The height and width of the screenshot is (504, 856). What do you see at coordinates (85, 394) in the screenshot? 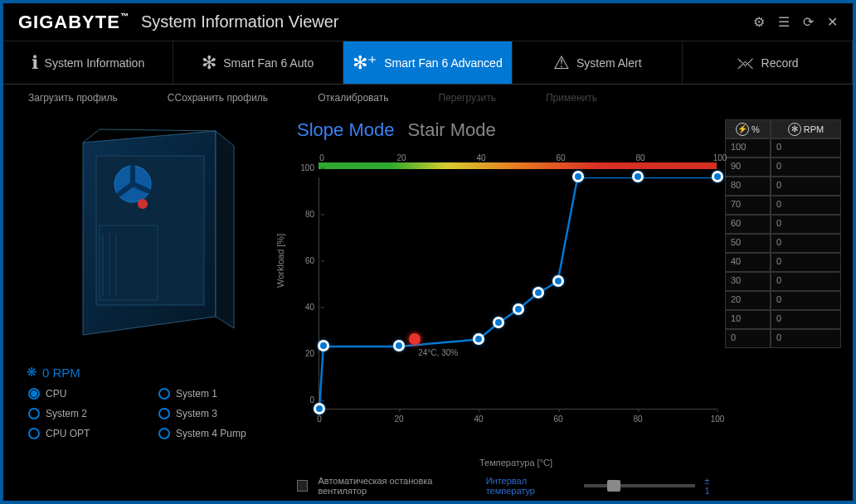
I see `fan-radio-cpu: CPU` at bounding box center [85, 394].